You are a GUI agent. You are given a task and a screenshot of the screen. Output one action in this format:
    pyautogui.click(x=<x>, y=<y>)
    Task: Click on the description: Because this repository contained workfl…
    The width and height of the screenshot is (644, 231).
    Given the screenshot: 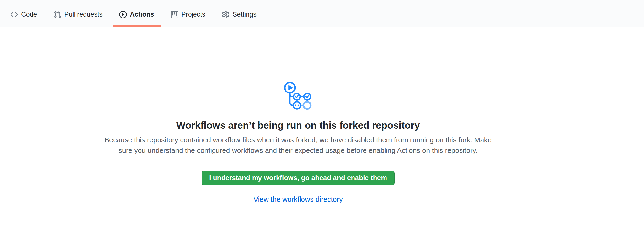 What is the action you would take?
    pyautogui.click(x=298, y=145)
    